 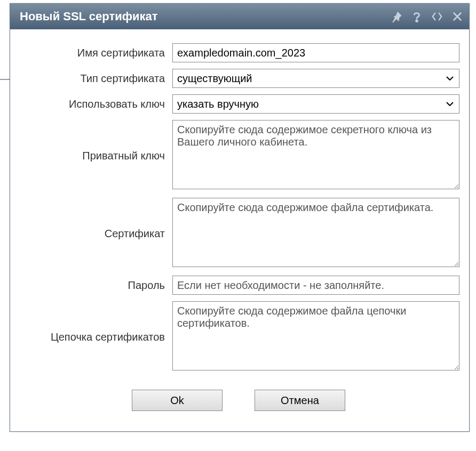 What do you see at coordinates (240, 17) in the screenshot?
I see `titlebar: Новый SSL сертификат` at bounding box center [240, 17].